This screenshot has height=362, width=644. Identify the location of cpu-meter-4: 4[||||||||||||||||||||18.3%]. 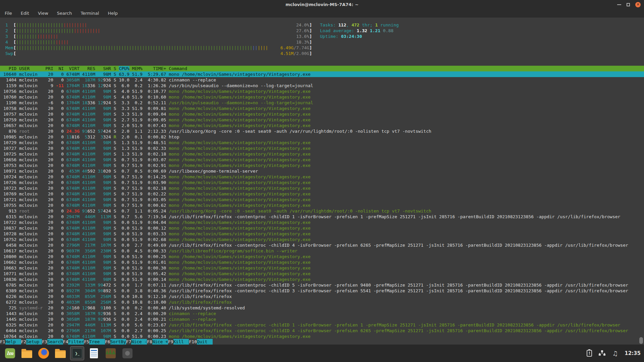
(159, 42).